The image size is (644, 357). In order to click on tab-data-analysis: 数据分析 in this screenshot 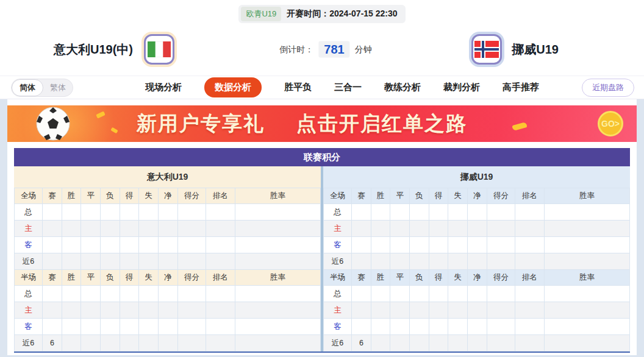, I will do `click(233, 88)`.